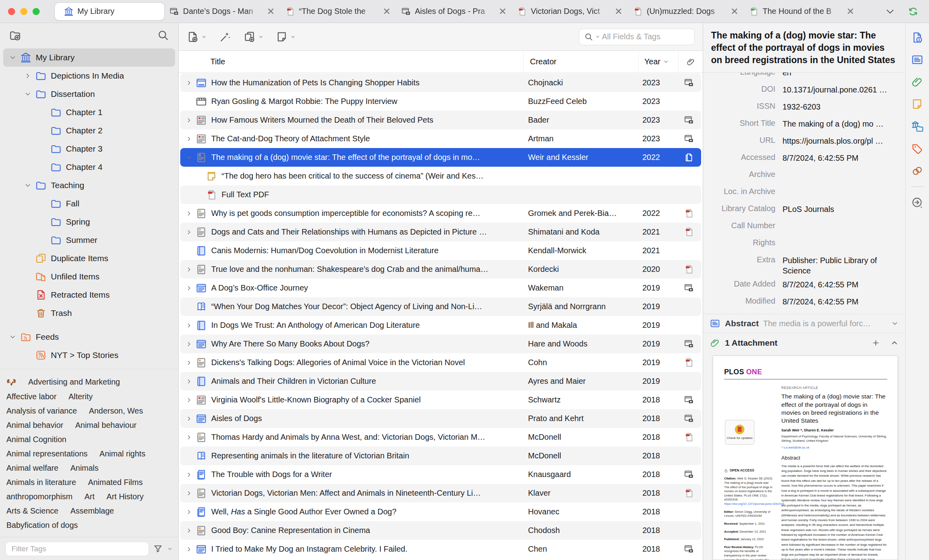 The width and height of the screenshot is (929, 560). What do you see at coordinates (225, 37) in the screenshot?
I see `add-by-identifier-button` at bounding box center [225, 37].